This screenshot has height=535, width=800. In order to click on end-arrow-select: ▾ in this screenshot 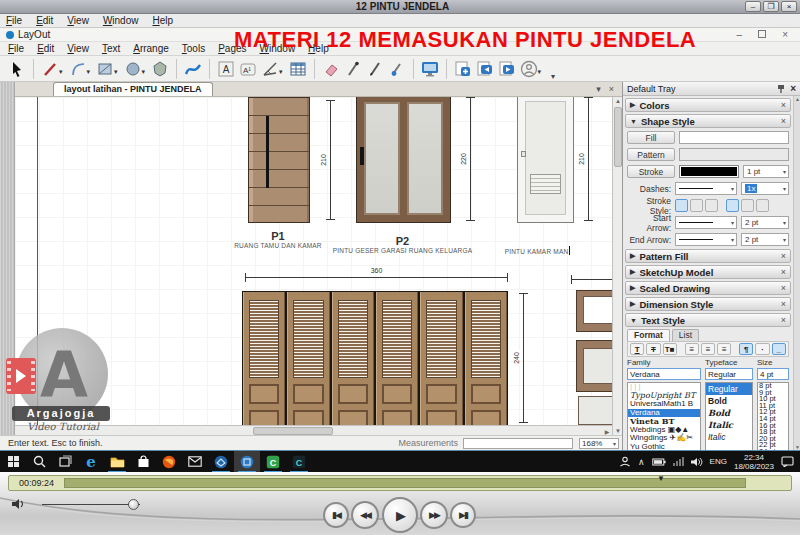, I will do `click(706, 240)`.